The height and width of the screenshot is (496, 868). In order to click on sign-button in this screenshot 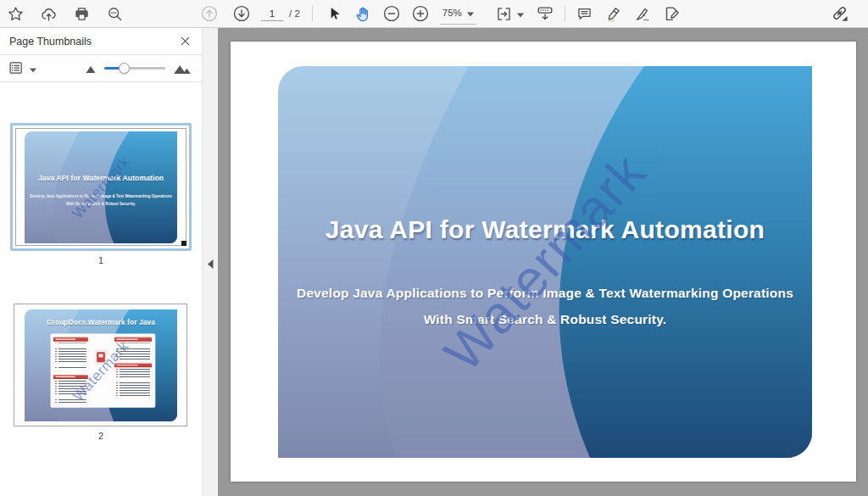, I will do `click(643, 14)`.